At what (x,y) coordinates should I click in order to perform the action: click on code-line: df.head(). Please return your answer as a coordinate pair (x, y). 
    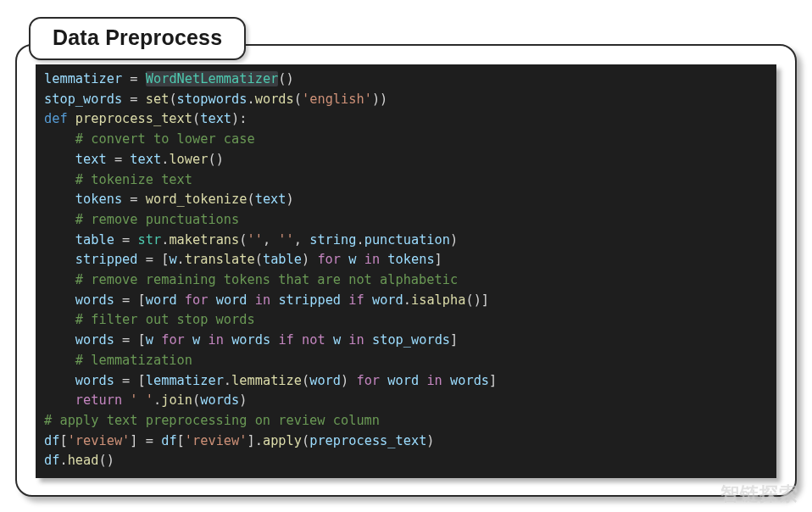
    Looking at the image, I should click on (80, 460).